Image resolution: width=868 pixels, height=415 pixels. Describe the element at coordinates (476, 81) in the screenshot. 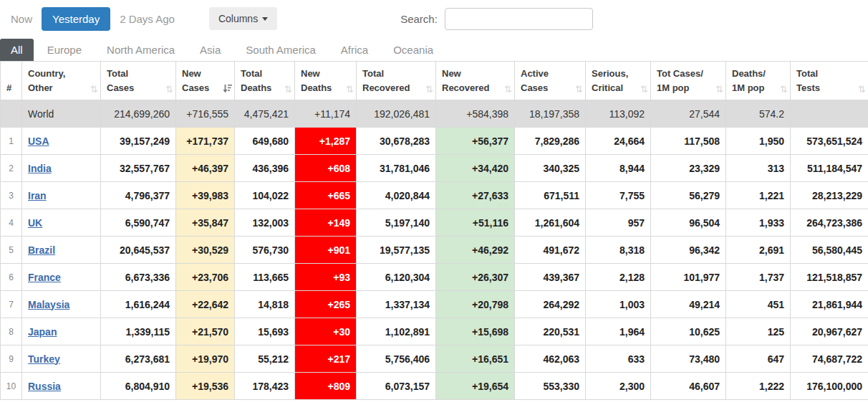

I see `col-header-new-recovered: NewRecovered⇅` at that location.